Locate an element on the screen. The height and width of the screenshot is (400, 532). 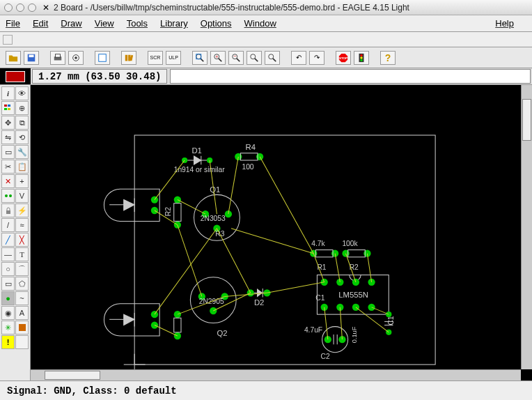
zoom-window-button is located at coordinates (32, 8).